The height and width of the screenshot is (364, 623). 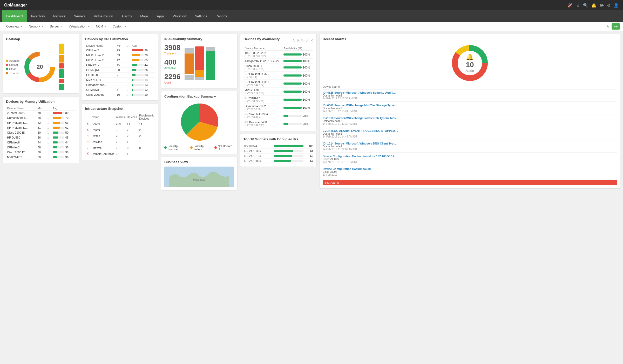 What do you see at coordinates (263, 54) in the screenshot?
I see `device-name: 192.168.220.202(192.168.220.202)` at bounding box center [263, 54].